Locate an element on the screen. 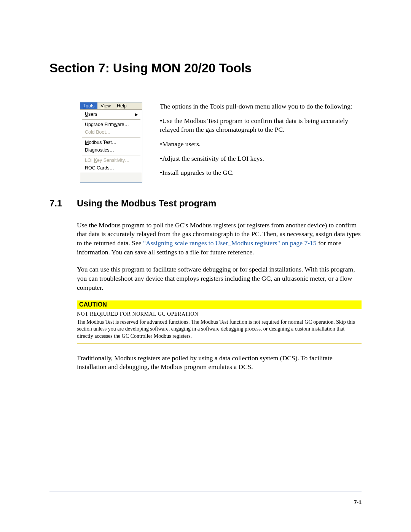 The height and width of the screenshot is (532, 411). page-number: 7-1 is located at coordinates (358, 502).